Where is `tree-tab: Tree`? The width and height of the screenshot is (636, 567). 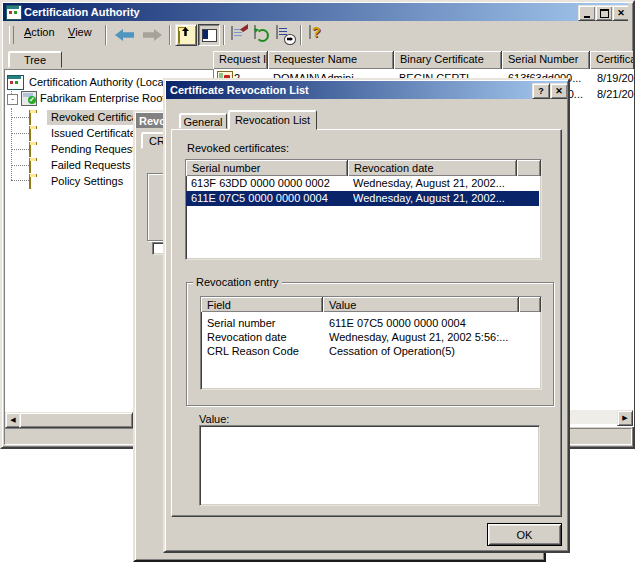 tree-tab: Tree is located at coordinates (35, 60).